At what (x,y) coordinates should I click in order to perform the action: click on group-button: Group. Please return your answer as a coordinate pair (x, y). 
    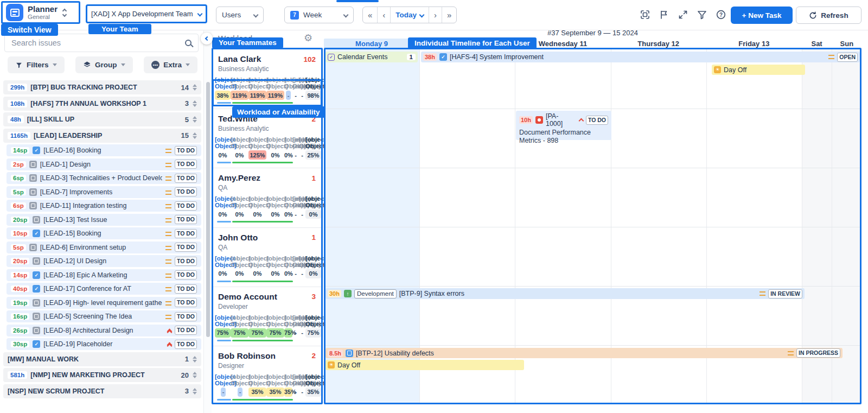
    Looking at the image, I should click on (104, 65).